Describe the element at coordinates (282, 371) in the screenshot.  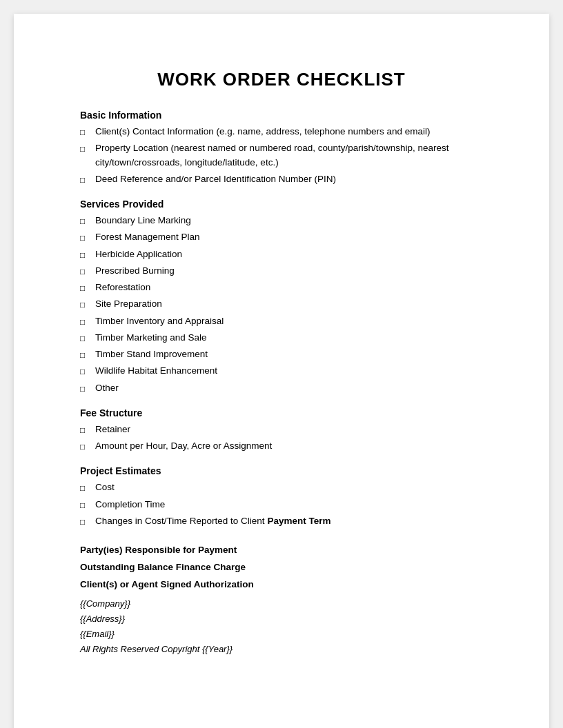
I see `list-item: □ Wildlife Habitat Enhancement` at that location.